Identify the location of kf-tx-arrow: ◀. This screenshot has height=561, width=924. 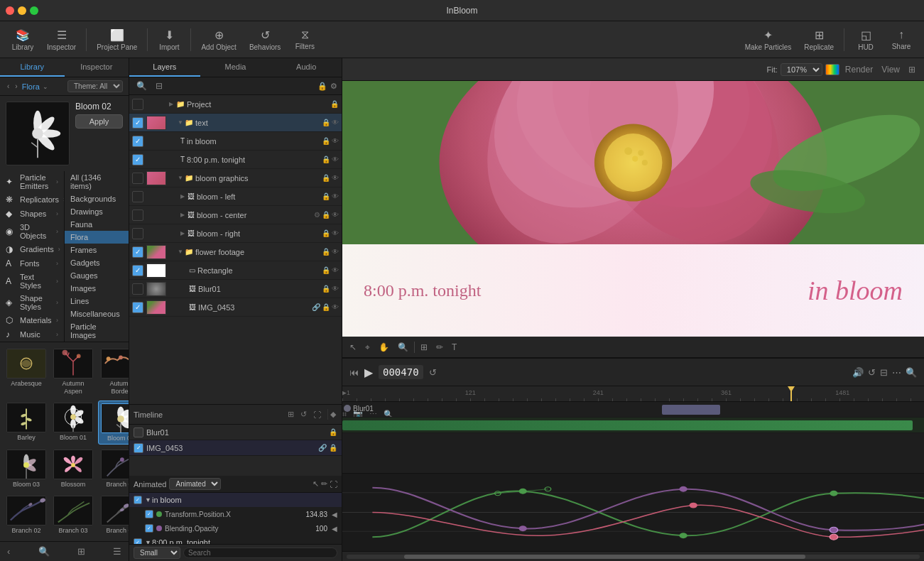
(335, 514).